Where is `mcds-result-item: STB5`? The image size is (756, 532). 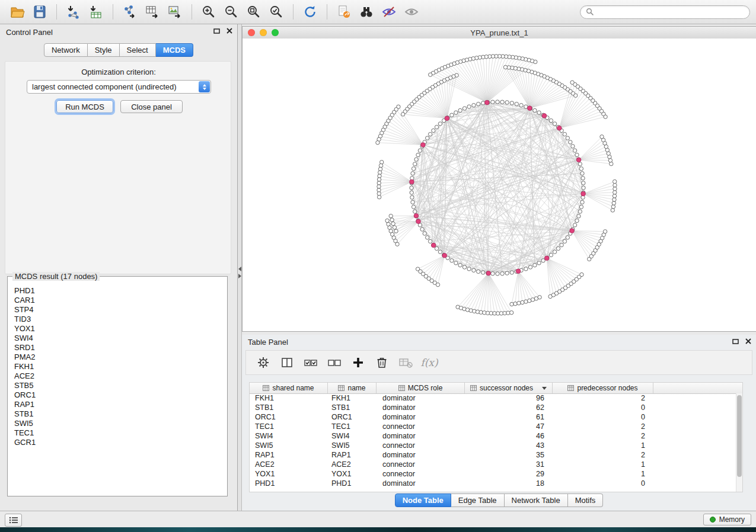
mcds-result-item: STB5 is located at coordinates (117, 386).